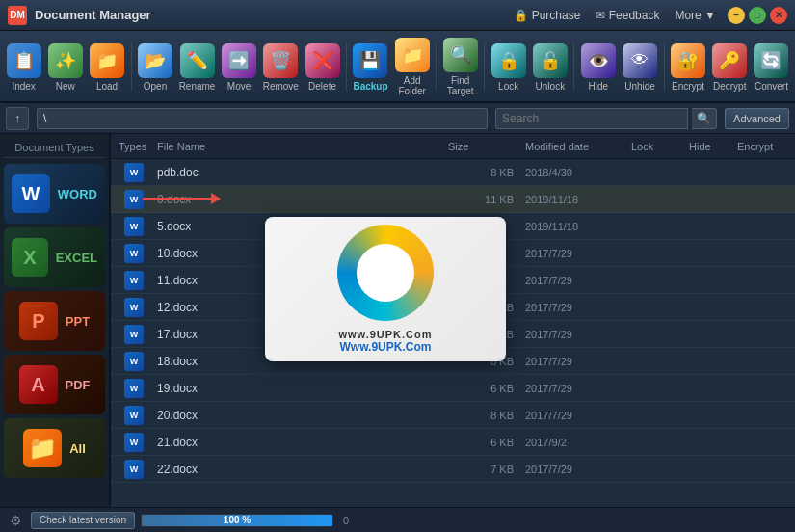  I want to click on toolbar-btn-unlock: 🔓Unlock, so click(549, 66).